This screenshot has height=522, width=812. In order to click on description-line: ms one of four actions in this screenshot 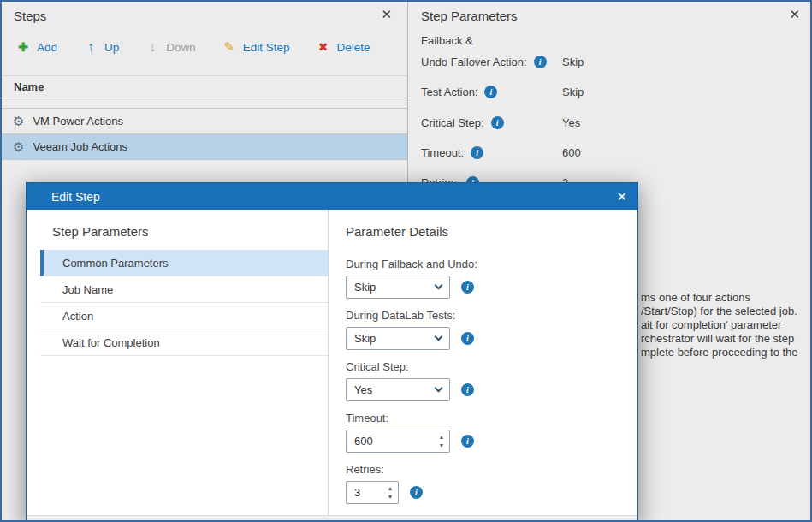, I will do `click(726, 298)`.